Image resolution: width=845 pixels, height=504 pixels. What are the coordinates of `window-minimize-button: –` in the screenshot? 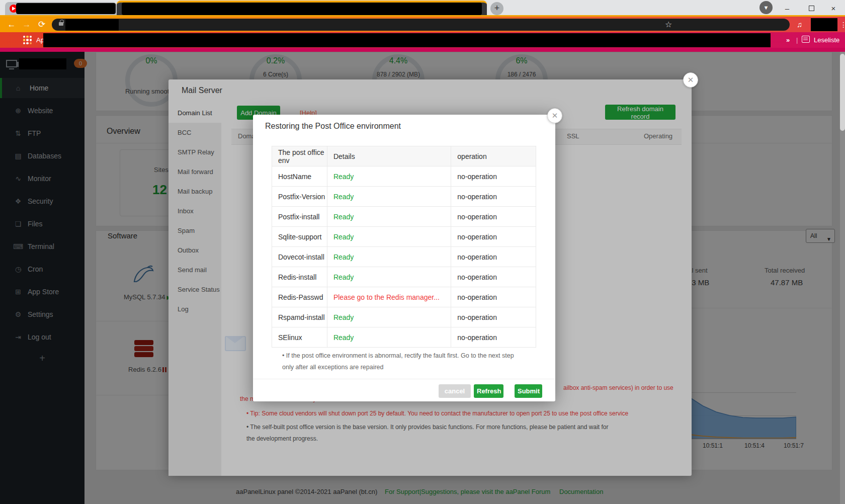 It's located at (787, 8).